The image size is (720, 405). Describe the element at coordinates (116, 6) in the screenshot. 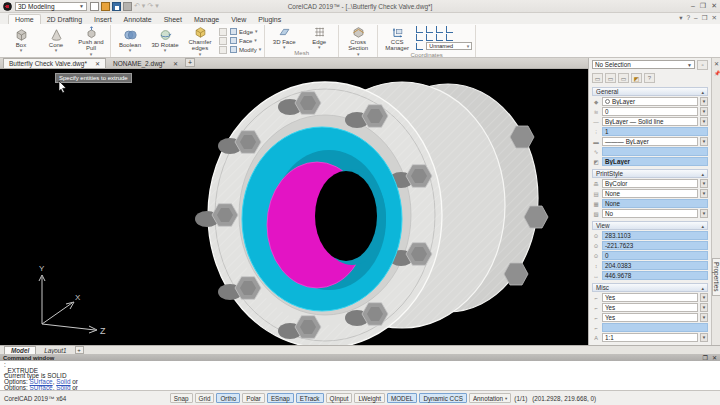

I see `save-file-icon` at that location.